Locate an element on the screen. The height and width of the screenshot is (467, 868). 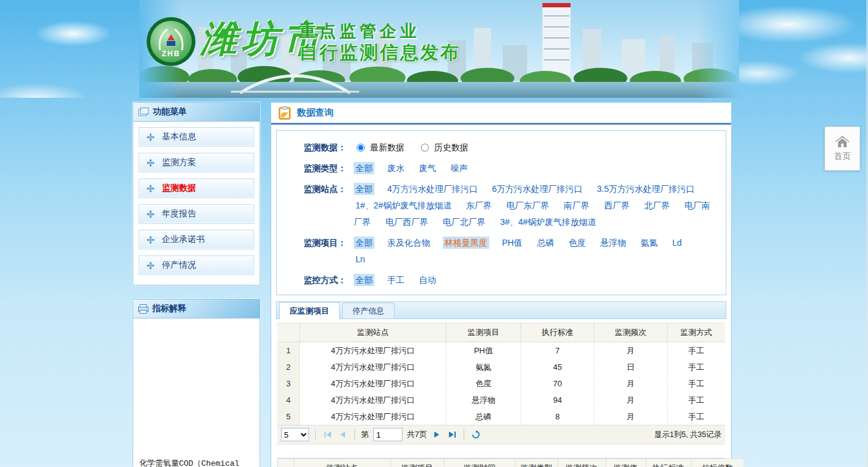
filter-option: 噪声 is located at coordinates (459, 168).